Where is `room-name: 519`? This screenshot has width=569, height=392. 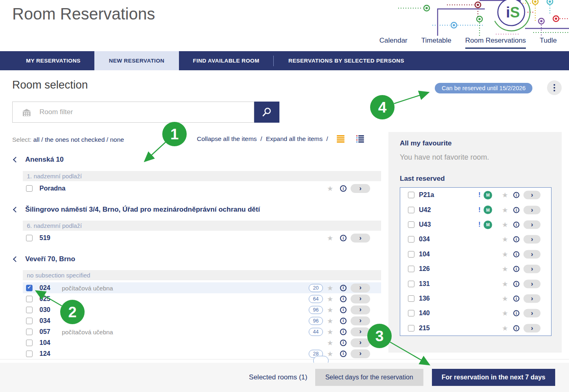
room-name: 519 is located at coordinates (45, 238).